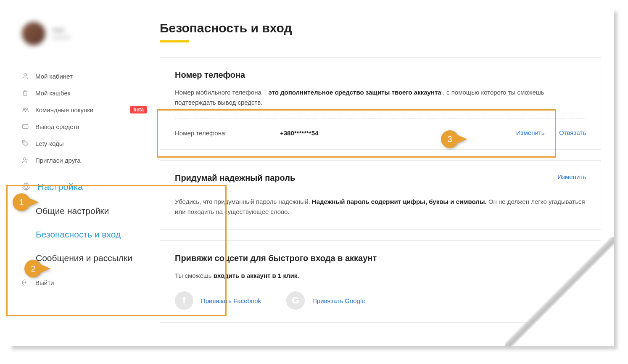  Describe the element at coordinates (91, 161) in the screenshot. I see `sidebar-item-label: Пригласи друга` at that location.